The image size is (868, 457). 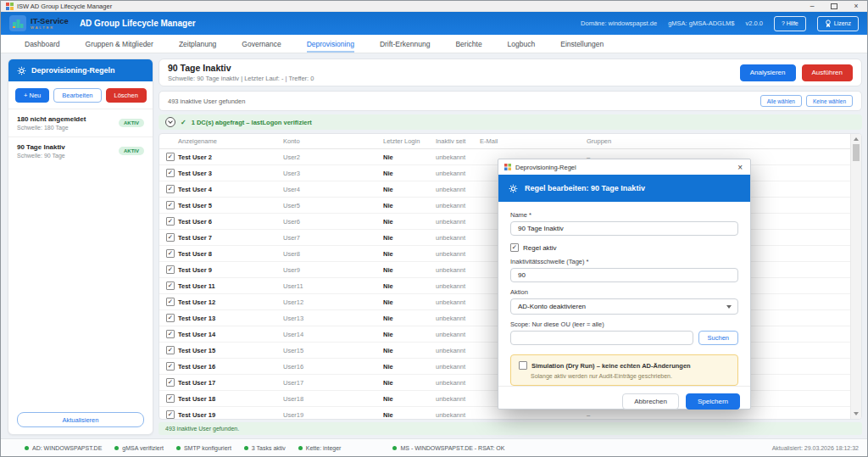 What do you see at coordinates (812, 6) in the screenshot?
I see `minimize-button: –` at bounding box center [812, 6].